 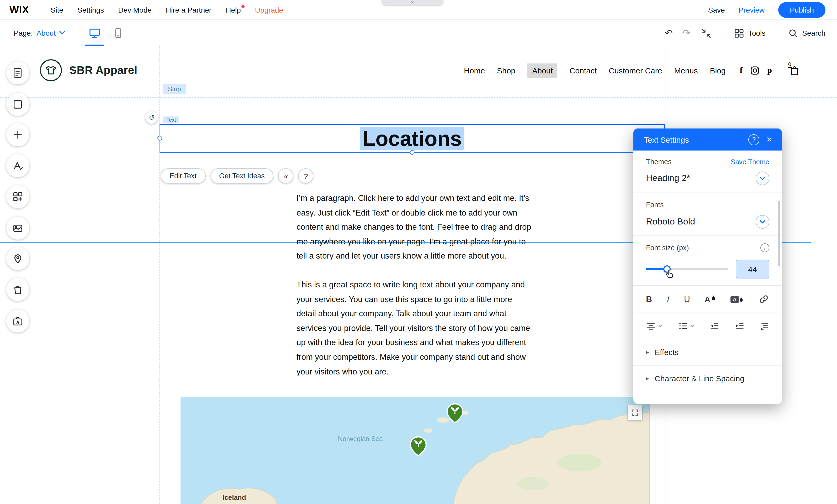 I want to click on facebook-icon: f, so click(x=741, y=70).